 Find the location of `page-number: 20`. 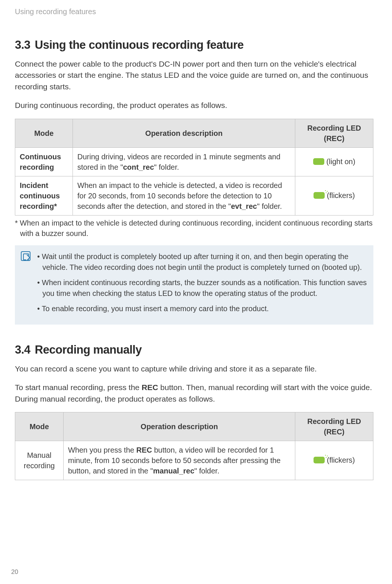

page-number: 20 is located at coordinates (15, 572).